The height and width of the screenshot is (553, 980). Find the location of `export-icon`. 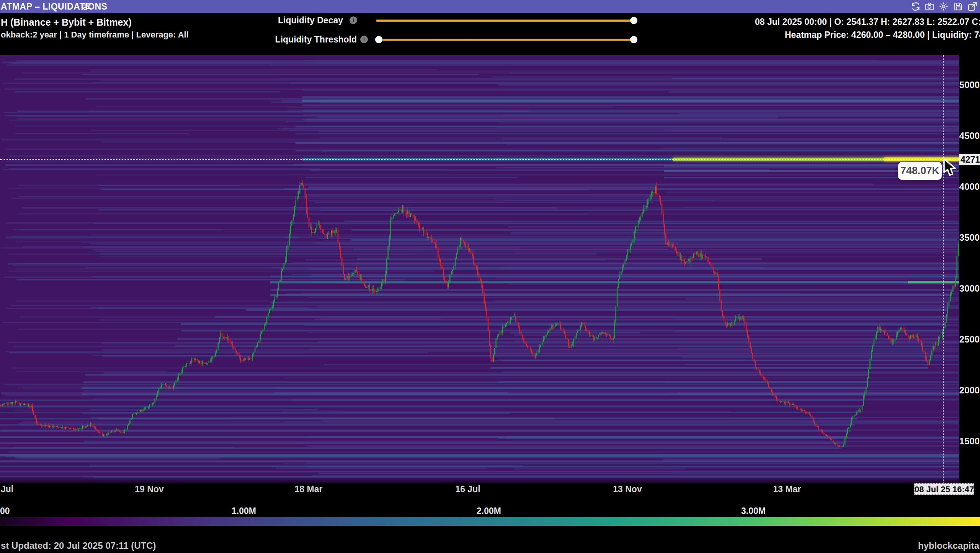

export-icon is located at coordinates (972, 7).